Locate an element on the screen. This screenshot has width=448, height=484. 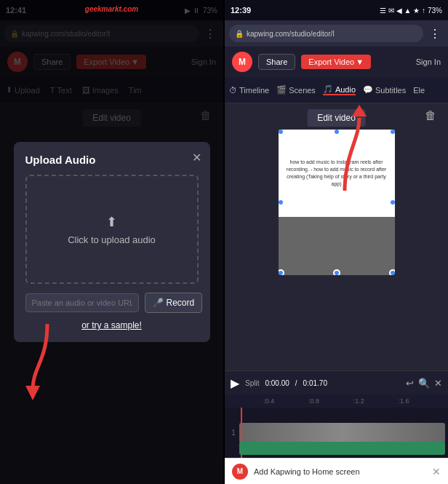
undo-icon: ↩ is located at coordinates (410, 383).